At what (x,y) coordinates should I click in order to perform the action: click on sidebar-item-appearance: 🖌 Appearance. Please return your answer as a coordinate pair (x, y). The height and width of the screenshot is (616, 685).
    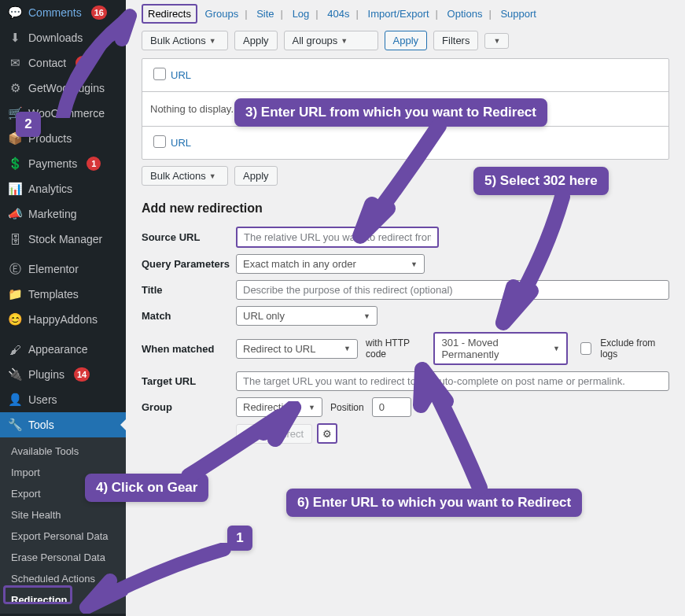
    Looking at the image, I should click on (63, 349).